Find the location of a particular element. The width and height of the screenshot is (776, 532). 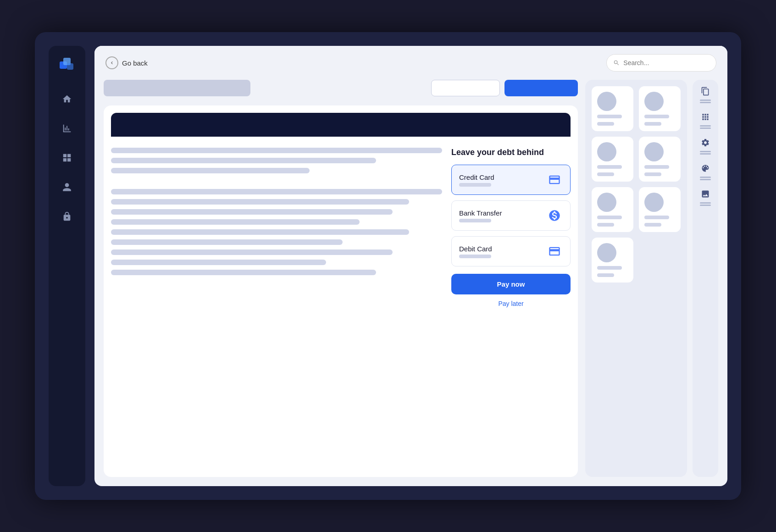

credit-card-sub is located at coordinates (475, 185).